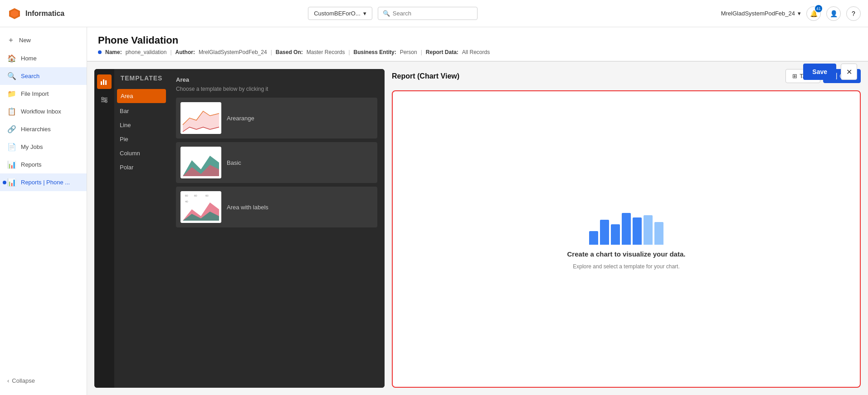 The image size is (868, 395). What do you see at coordinates (12, 183) in the screenshot?
I see `reports-phone-icon: 📊` at bounding box center [12, 183].